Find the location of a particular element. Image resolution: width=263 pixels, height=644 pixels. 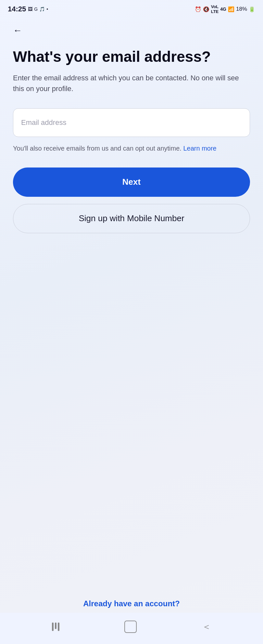

mute-icon: 🔇 is located at coordinates (206, 9).